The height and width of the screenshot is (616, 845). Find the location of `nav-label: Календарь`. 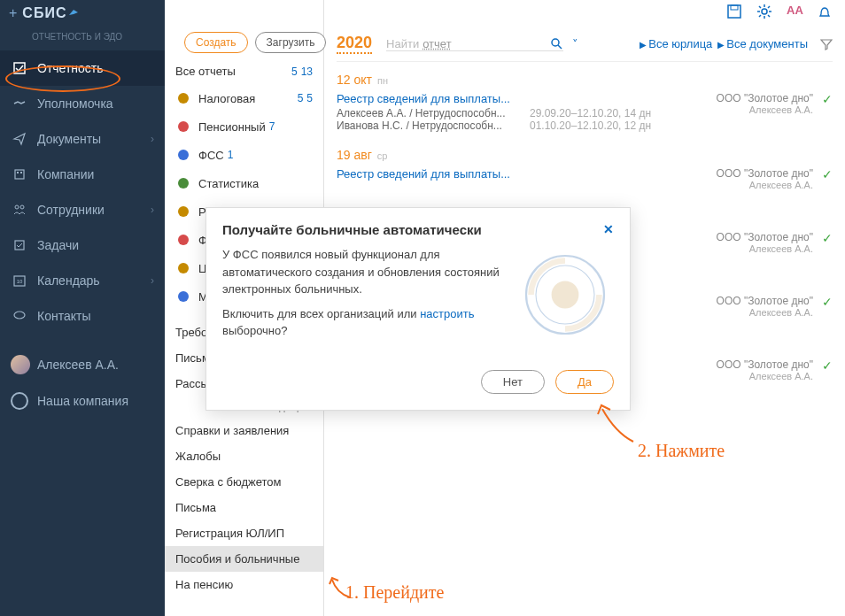

nav-label: Календарь is located at coordinates (69, 281).